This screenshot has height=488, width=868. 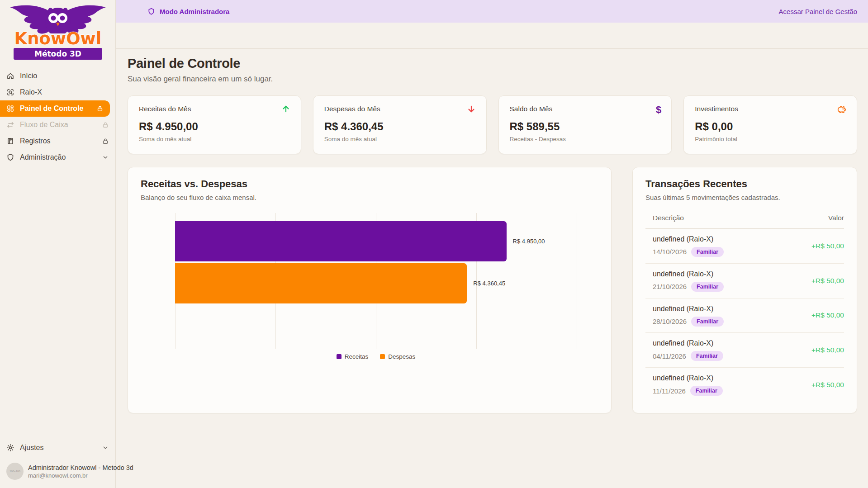 I want to click on svg-text: KnowOwl, so click(x=58, y=39).